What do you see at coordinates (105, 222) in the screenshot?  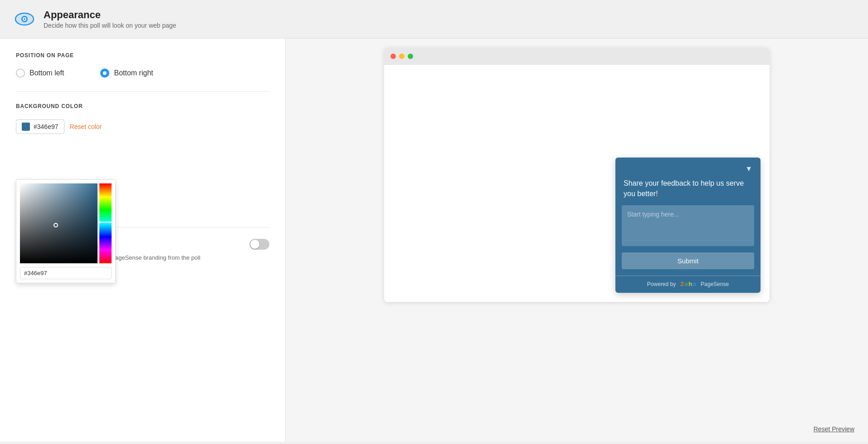 I see `hue-cursor` at bounding box center [105, 222].